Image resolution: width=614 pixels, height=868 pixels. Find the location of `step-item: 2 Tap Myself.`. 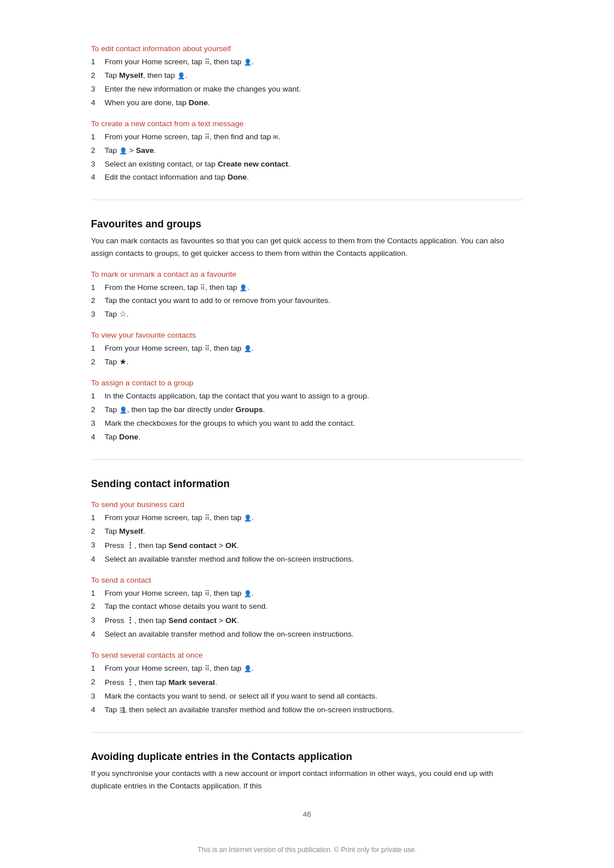

step-item: 2 Tap Myself. is located at coordinates (307, 532).